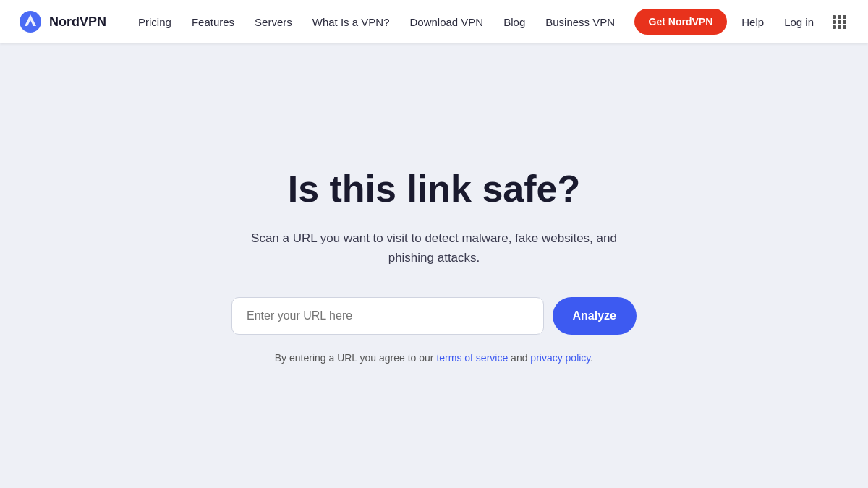  What do you see at coordinates (592, 358) in the screenshot?
I see `terms-suffix: .` at bounding box center [592, 358].